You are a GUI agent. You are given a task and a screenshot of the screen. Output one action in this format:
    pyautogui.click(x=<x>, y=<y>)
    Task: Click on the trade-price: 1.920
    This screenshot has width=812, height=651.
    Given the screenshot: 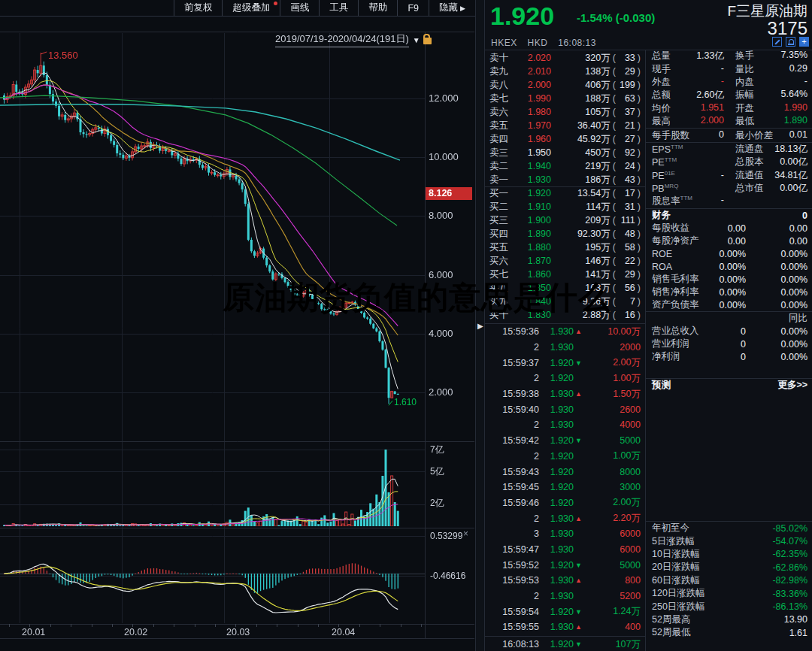 What is the action you would take?
    pyautogui.click(x=556, y=503)
    